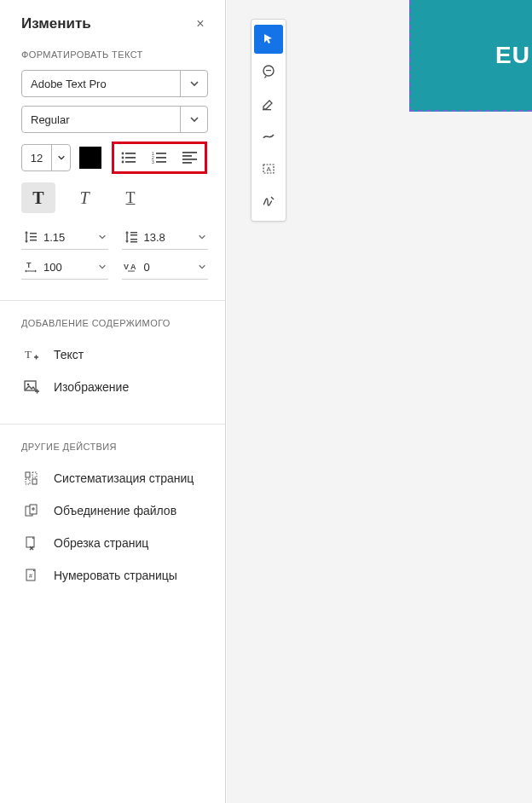 This screenshot has width=532, height=803. What do you see at coordinates (269, 169) in the screenshot?
I see `svg-text: A` at bounding box center [269, 169].